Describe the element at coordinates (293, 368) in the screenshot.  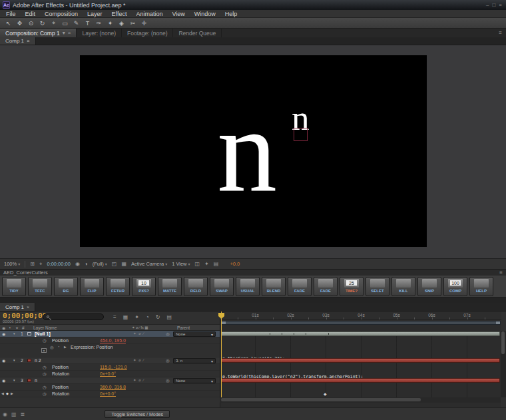
I see `expression-text: p=thisComp.layer("n 2"); p.toWorld(thisC…` at that location.